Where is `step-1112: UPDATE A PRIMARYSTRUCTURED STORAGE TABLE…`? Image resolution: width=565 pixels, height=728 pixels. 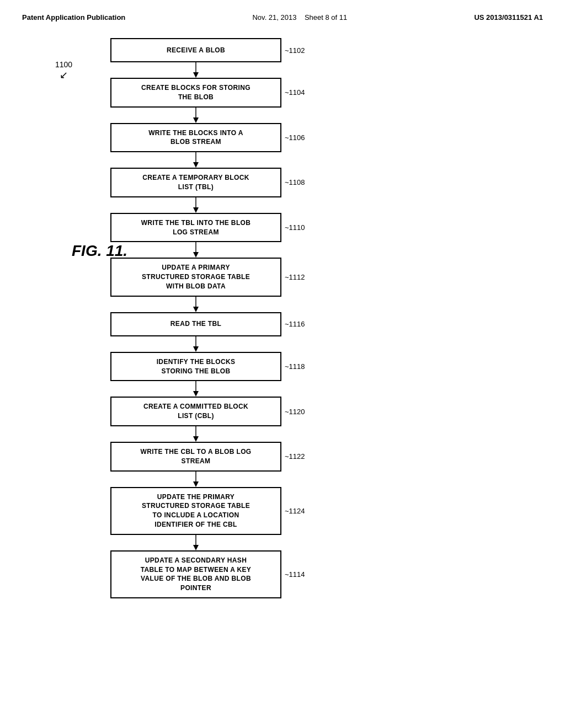 step-1112: UPDATE A PRIMARYSTRUCTURED STORAGE TABLE… is located at coordinates (207, 277).